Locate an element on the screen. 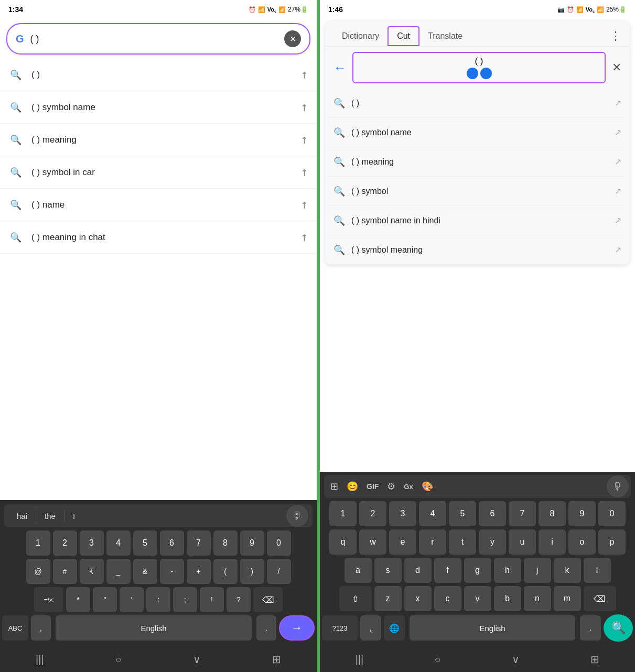  suggestion-item-1: 🔍 ( ) symbol name ↗ is located at coordinates (158, 107).